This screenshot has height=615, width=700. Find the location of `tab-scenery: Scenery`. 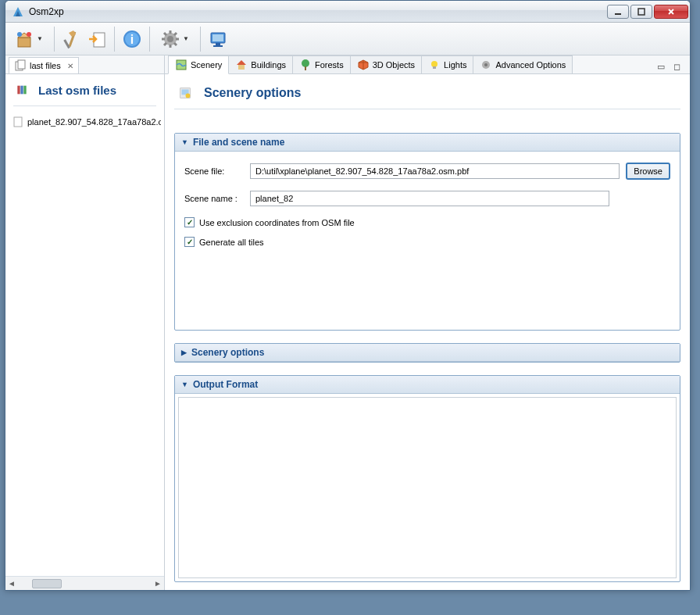

tab-scenery: Scenery is located at coordinates (198, 65).